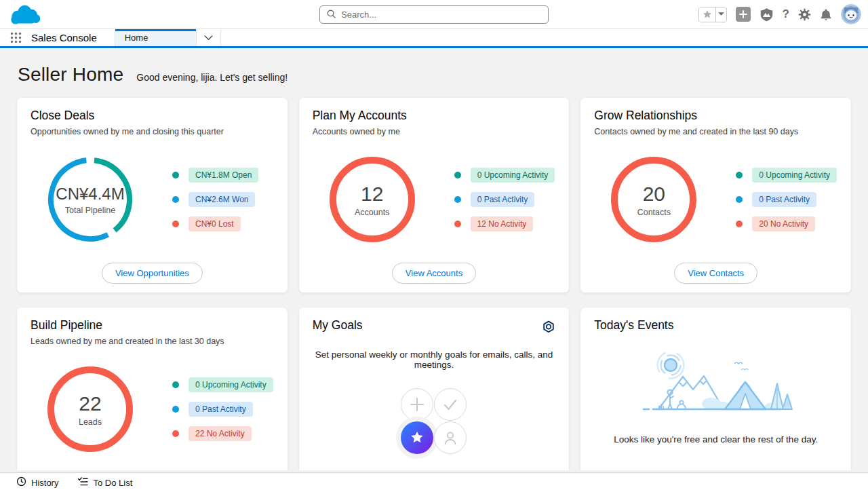 The width and height of the screenshot is (868, 492). I want to click on donut-value: 12, so click(372, 194).